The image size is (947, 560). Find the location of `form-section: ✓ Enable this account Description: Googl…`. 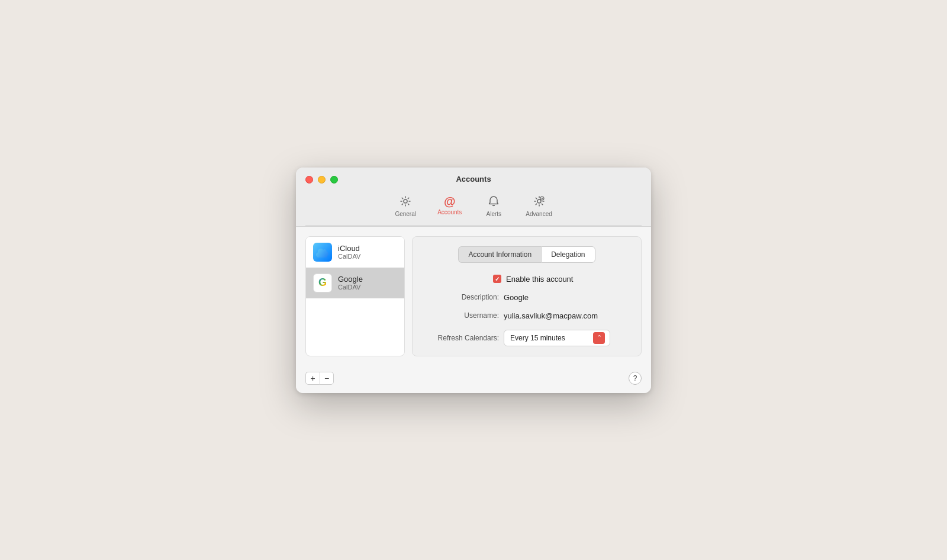

form-section: ✓ Enable this account Description: Googl… is located at coordinates (527, 310).